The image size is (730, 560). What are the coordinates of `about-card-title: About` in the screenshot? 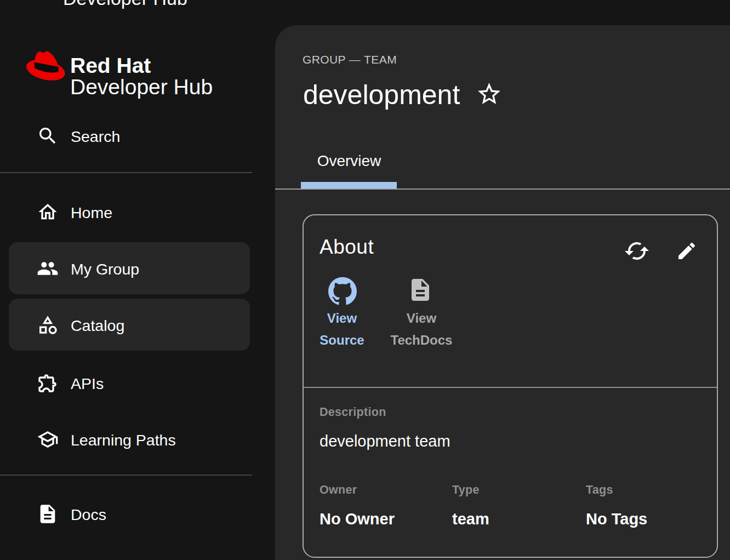 It's located at (346, 247).